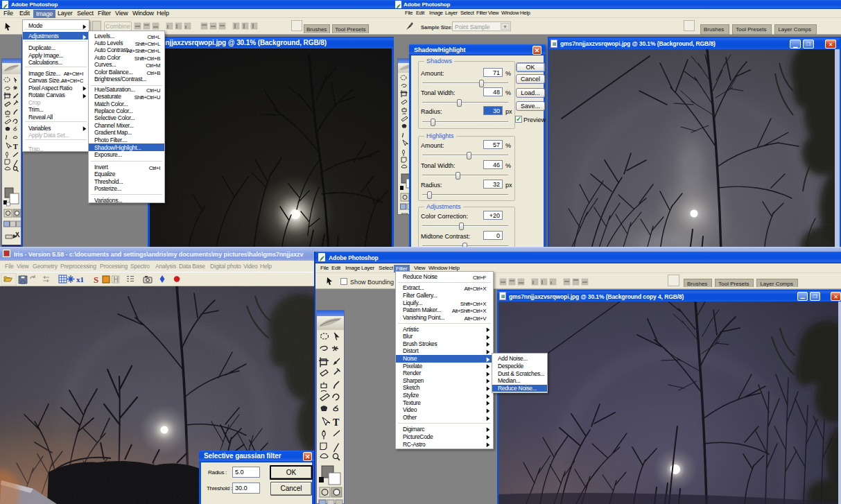 The image size is (841, 504). Describe the element at coordinates (96, 280) in the screenshot. I see `svg-text: S` at that location.